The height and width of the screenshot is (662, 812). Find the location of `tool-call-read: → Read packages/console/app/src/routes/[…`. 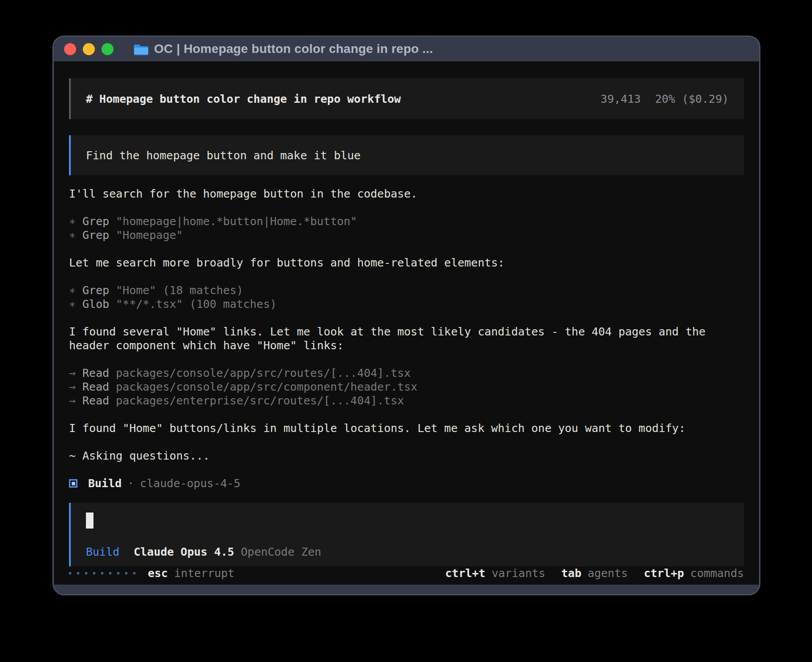

tool-call-read: → Read packages/console/app/src/routes/[… is located at coordinates (406, 373).